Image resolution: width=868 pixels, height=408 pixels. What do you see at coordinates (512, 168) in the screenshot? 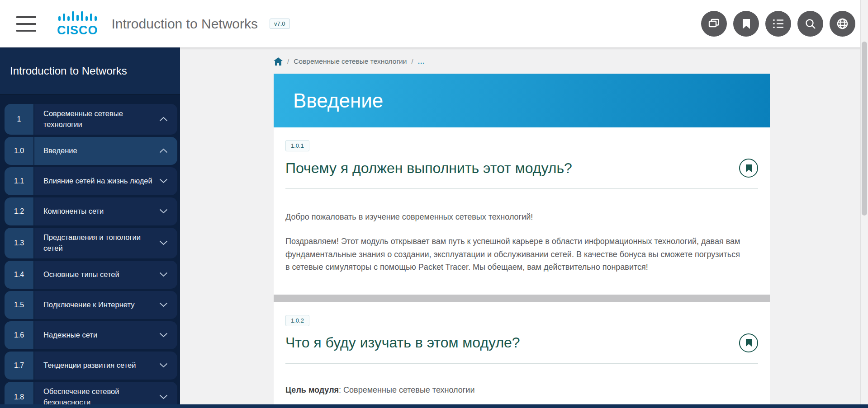
I see `topic-heading: Почему я должен выполнить этот модуль?` at bounding box center [512, 168].